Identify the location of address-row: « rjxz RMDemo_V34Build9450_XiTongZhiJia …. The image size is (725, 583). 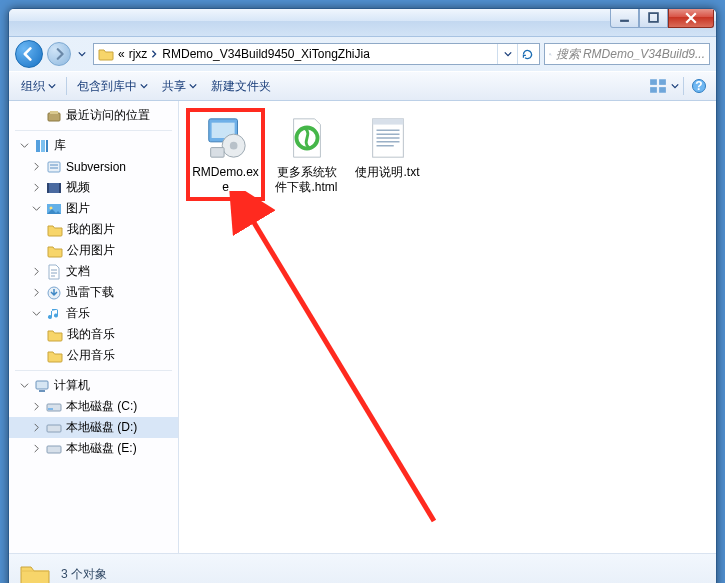
(362, 54).